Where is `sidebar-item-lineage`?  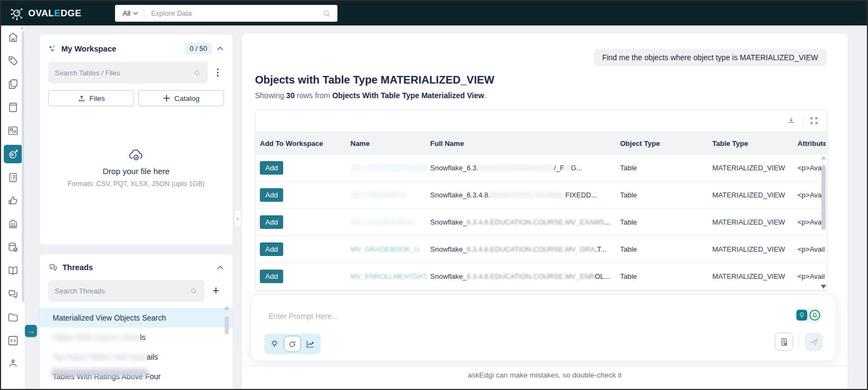
sidebar-item-lineage is located at coordinates (13, 364).